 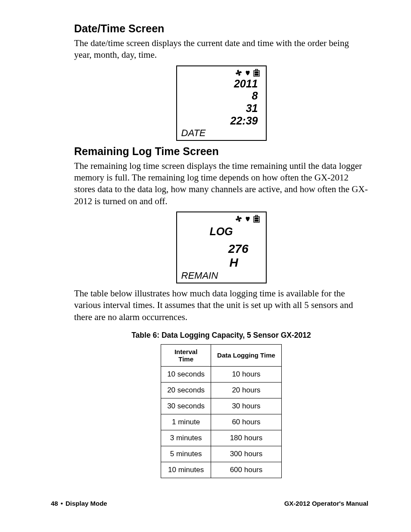 I want to click on cell-capacity: 300 hours, so click(x=246, y=454).